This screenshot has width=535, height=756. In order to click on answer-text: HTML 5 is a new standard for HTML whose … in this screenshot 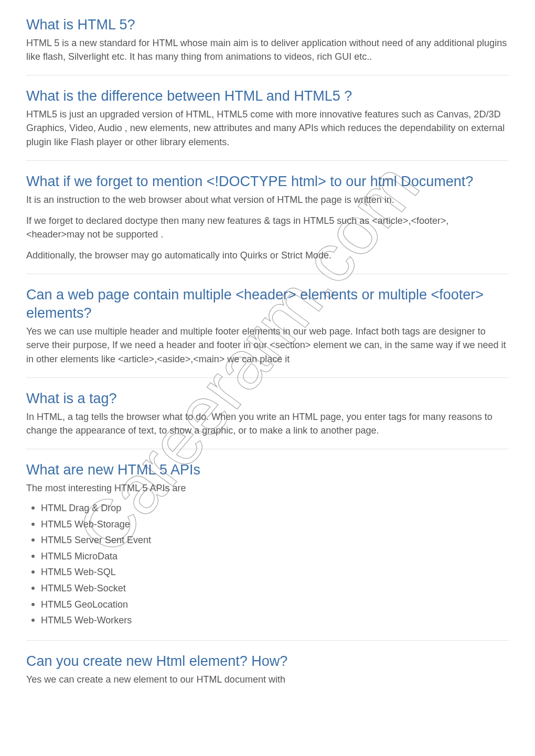, I will do `click(268, 50)`.